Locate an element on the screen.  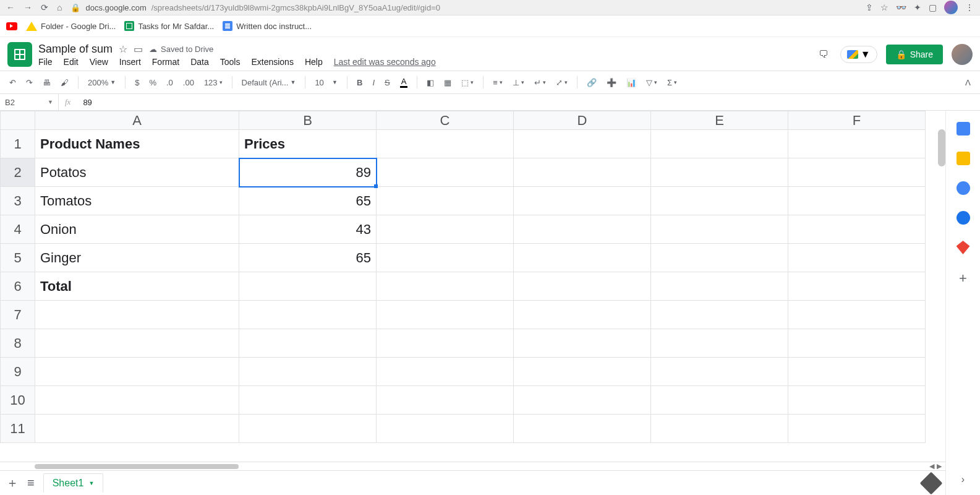
cell-B4: 43 is located at coordinates (308, 230).